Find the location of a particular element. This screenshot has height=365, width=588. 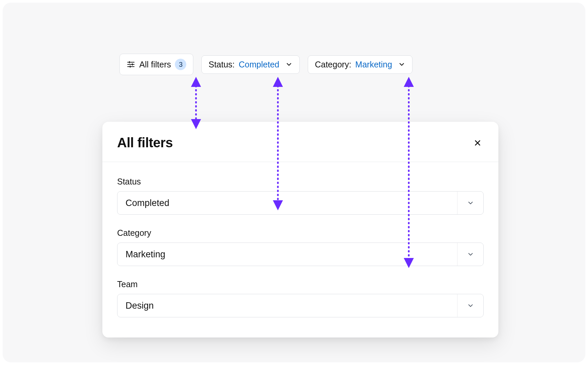

status-field-label: Status is located at coordinates (300, 182).